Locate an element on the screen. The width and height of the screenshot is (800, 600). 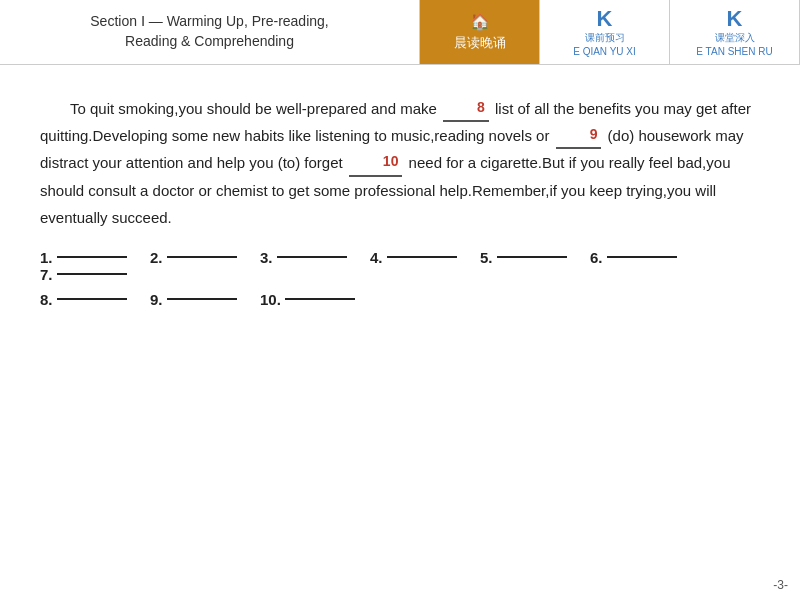
tab-preview-pinyin: E QIAN YU XI is located at coordinates (604, 52).